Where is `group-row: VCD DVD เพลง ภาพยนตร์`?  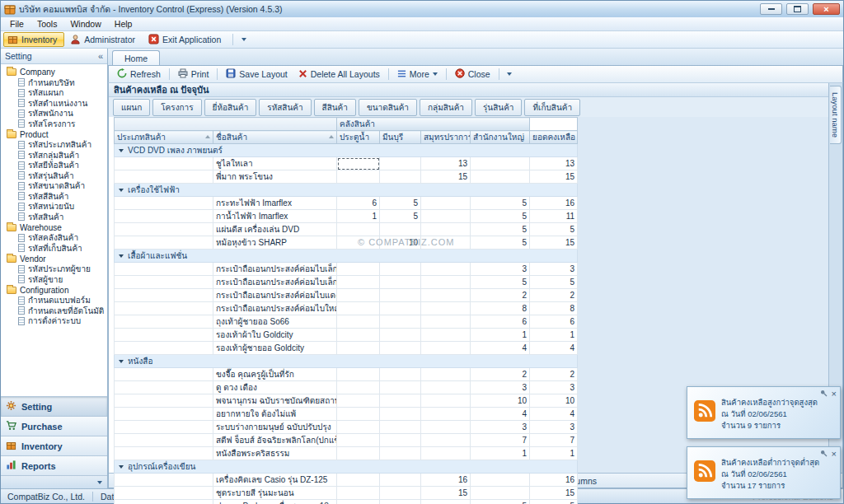
group-row: VCD DVD เพลง ภาพยนตร์ is located at coordinates (346, 151).